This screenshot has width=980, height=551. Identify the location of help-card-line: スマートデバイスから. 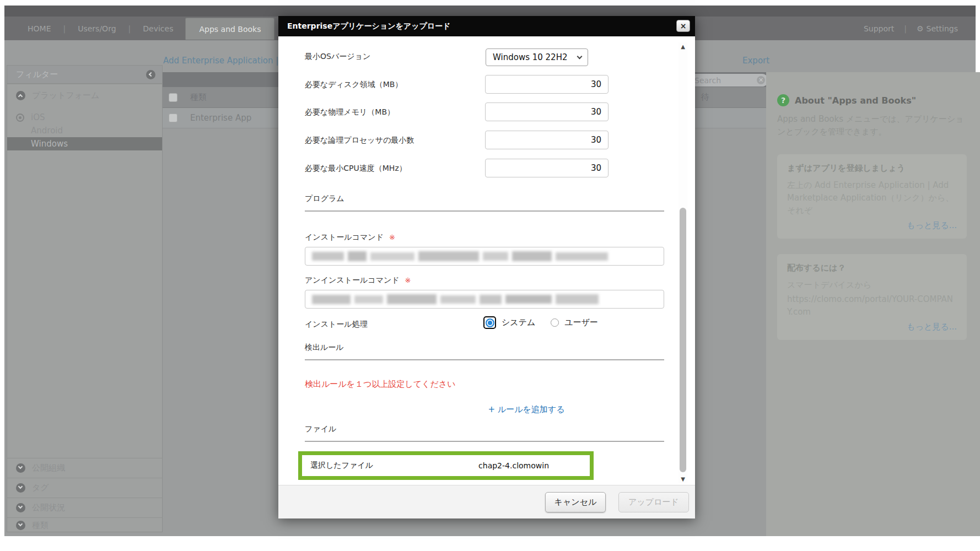
(872, 285).